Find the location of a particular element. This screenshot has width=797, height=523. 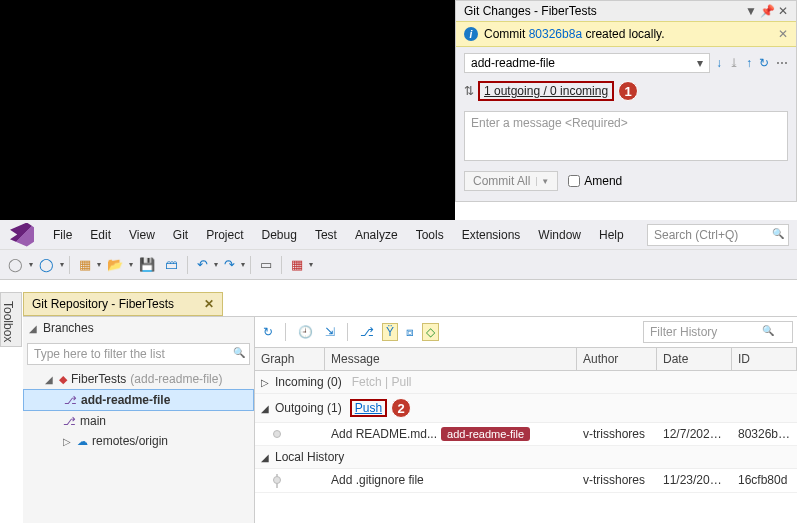

repo-tab: Git Repository - FiberTests ✕ is located at coordinates (123, 304).